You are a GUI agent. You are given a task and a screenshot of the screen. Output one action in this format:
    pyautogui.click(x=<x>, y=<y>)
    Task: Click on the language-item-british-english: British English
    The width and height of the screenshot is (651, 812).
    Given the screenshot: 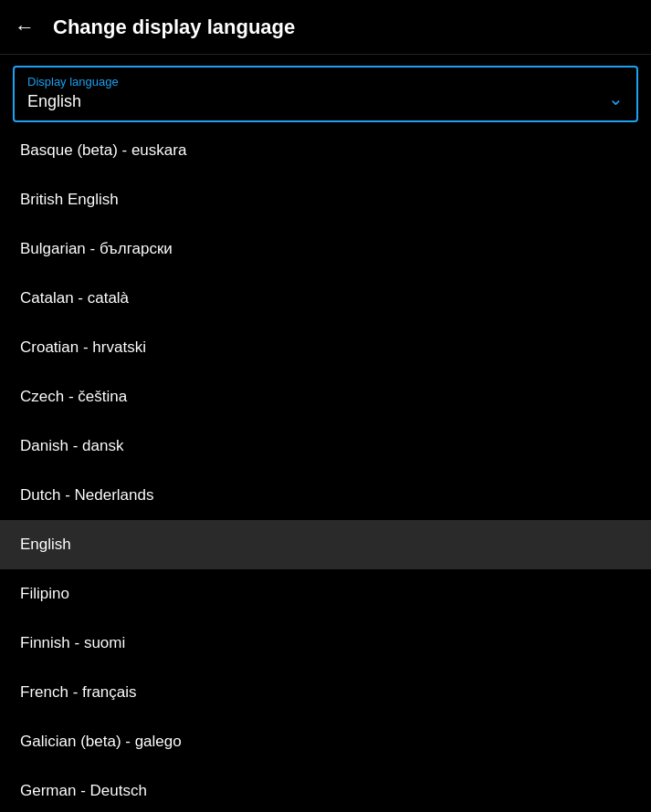 What is the action you would take?
    pyautogui.click(x=325, y=200)
    